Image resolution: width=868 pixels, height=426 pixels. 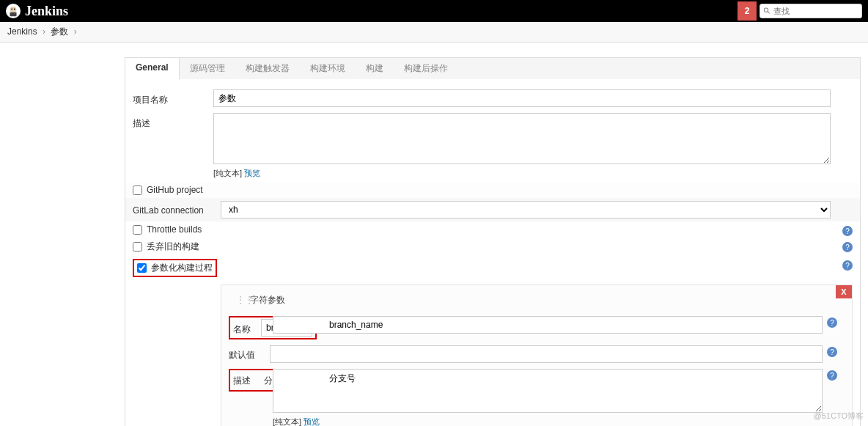 I want to click on brand-text: Jenkins, so click(x=47, y=12).